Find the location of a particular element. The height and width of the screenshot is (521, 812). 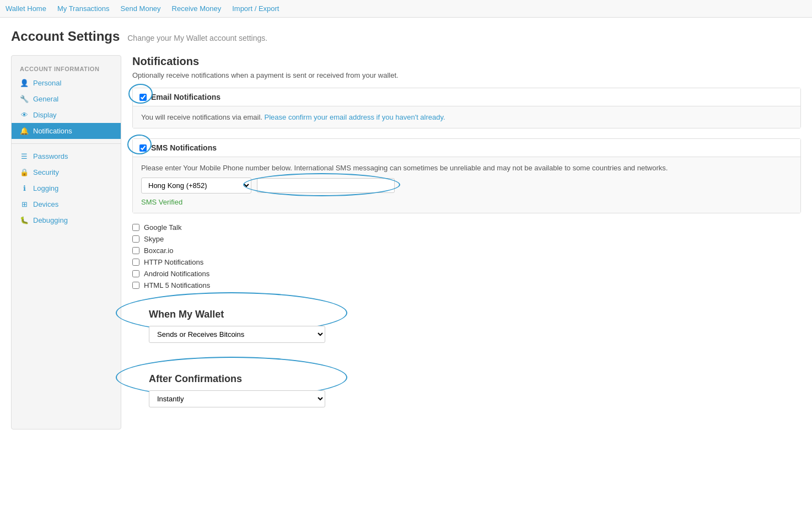

bug-icon: 🐛 is located at coordinates (24, 221).